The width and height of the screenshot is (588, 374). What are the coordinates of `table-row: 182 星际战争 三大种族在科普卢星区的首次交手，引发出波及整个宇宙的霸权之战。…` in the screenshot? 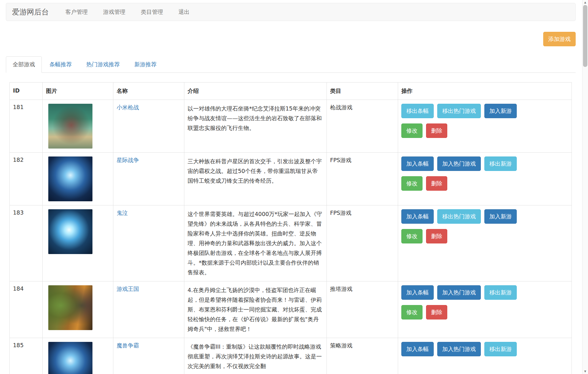 It's located at (291, 179).